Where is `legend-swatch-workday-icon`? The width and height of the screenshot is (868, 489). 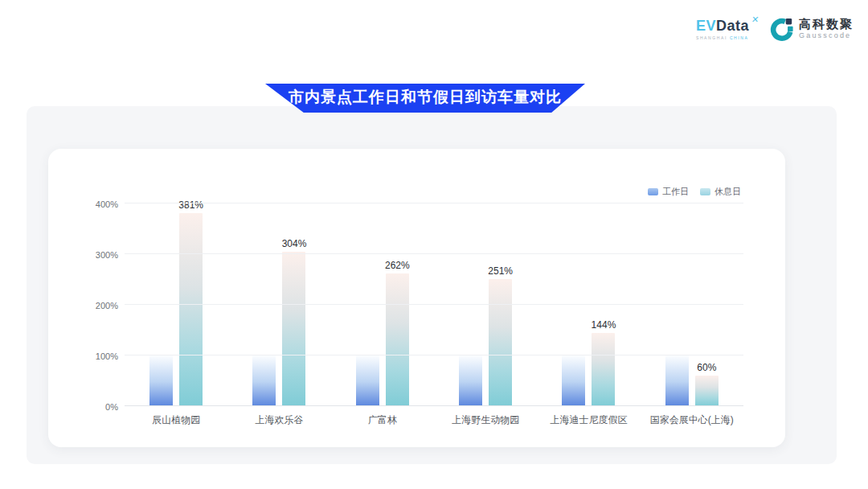 legend-swatch-workday-icon is located at coordinates (653, 191).